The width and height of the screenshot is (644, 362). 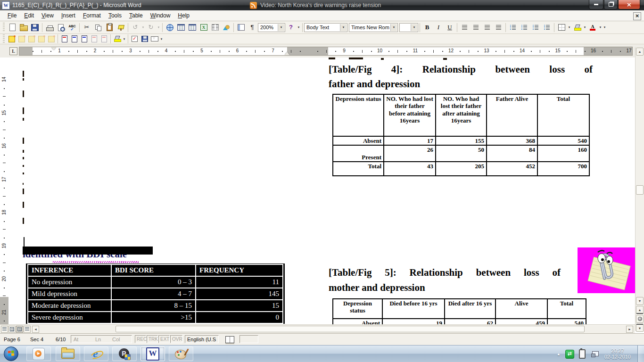 What do you see at coordinates (124, 39) in the screenshot?
I see `reviewing-highlight-dropdown-icon: ▼` at bounding box center [124, 39].